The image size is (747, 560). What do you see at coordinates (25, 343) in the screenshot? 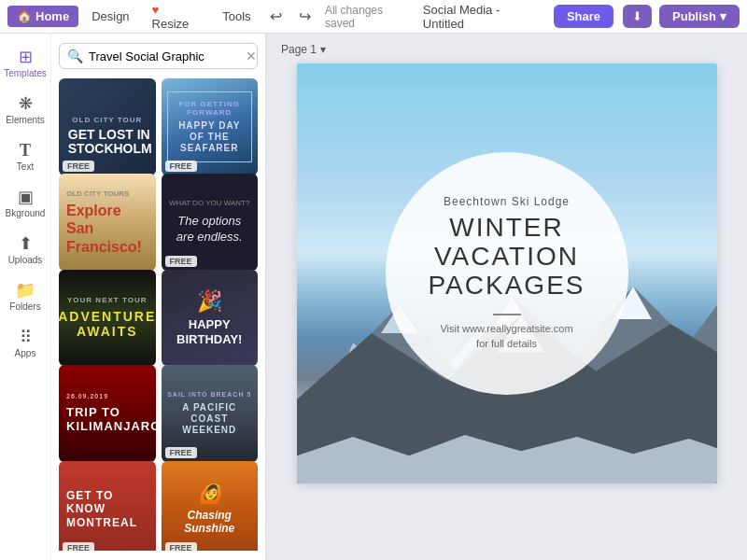
I see `sidebar-item-apps: ⠿ Apps` at bounding box center [25, 343].